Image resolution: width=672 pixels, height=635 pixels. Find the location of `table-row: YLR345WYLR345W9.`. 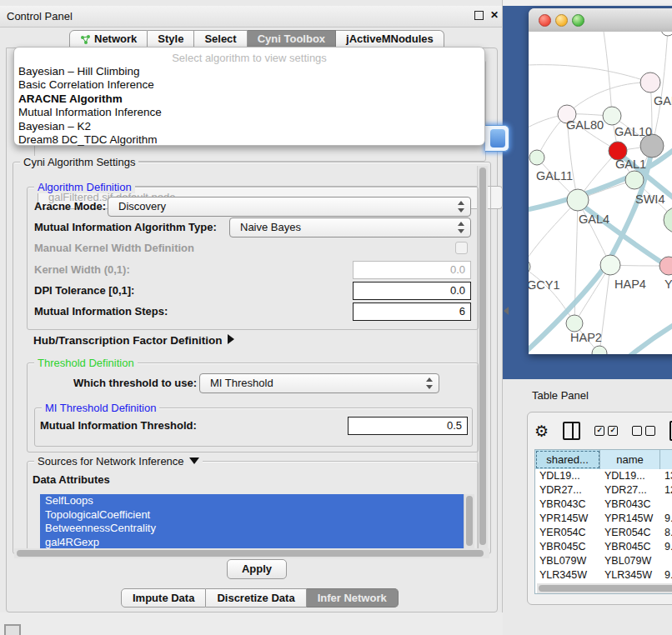

table-row: YLR345WYLR345W9. is located at coordinates (604, 575).